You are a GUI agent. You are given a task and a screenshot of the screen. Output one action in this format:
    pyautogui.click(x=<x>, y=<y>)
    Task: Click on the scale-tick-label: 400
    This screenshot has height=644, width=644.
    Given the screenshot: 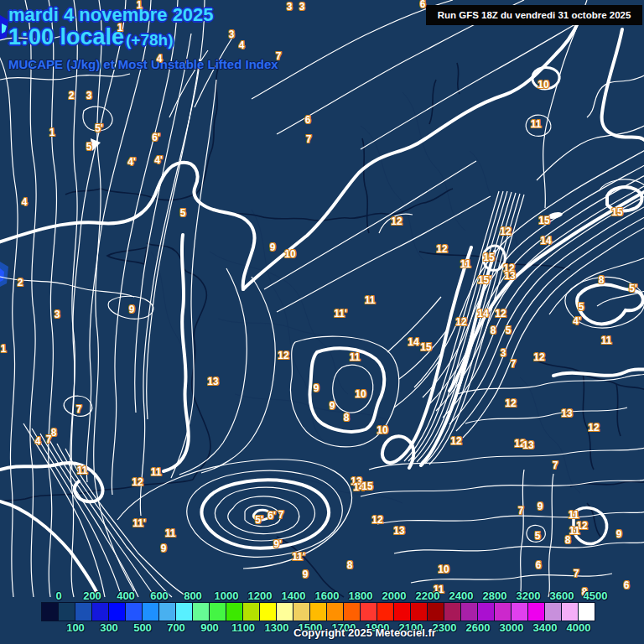 What is the action you would take?
    pyautogui.click(x=126, y=595)
    